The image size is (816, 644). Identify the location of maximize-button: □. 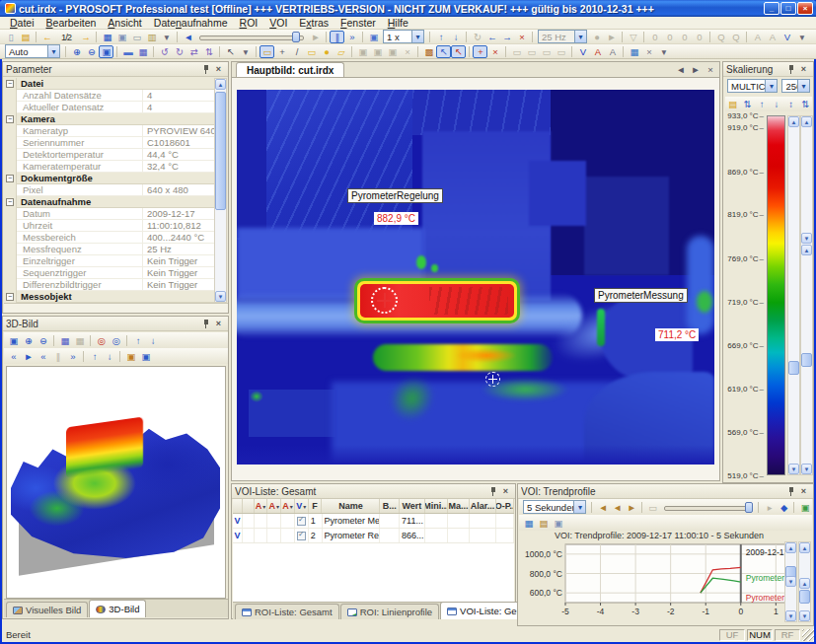
(788, 8).